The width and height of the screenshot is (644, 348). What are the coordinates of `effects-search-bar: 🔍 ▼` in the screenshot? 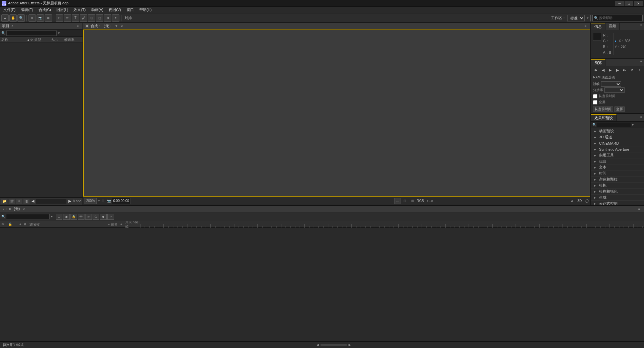 It's located at (618, 125).